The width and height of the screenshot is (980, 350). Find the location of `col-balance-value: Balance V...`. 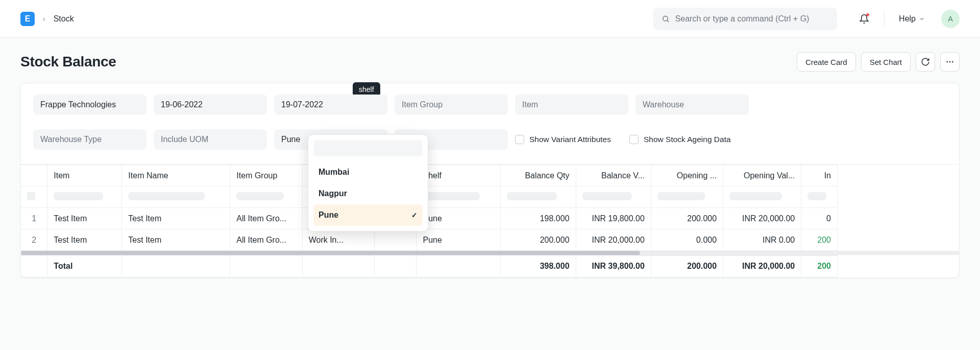

col-balance-value: Balance V... is located at coordinates (614, 176).